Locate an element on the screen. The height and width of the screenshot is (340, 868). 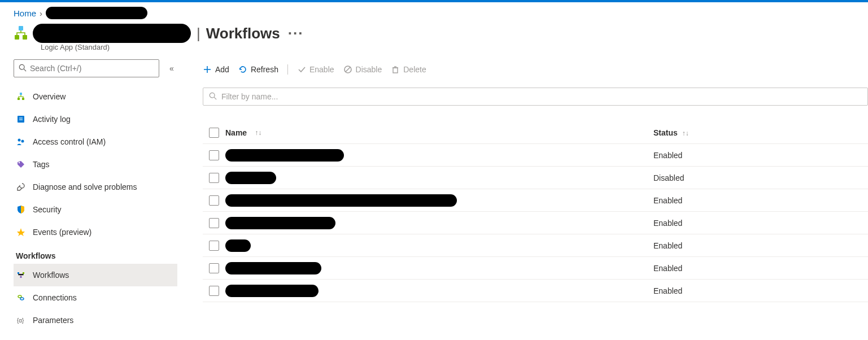
sidebar-item-label: Parameters is located at coordinates (53, 320).